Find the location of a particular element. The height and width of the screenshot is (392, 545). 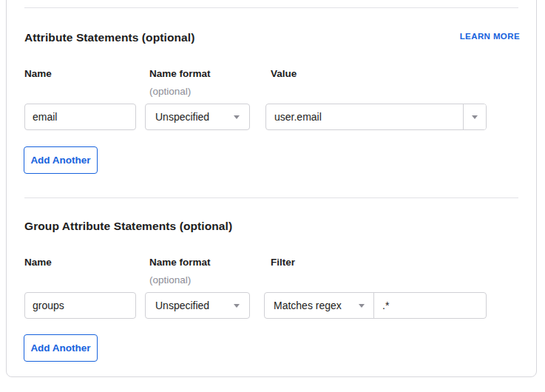

group-filter-type-selected-value: Matches regex is located at coordinates (308, 305).